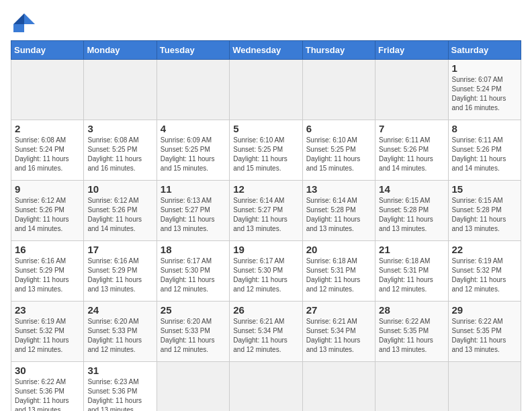 Image resolution: width=532 pixels, height=411 pixels. I want to click on calendar-cell: 24Sunrise: 6:20 AM Sunset: 5:33 PM Dayli…, so click(120, 332).